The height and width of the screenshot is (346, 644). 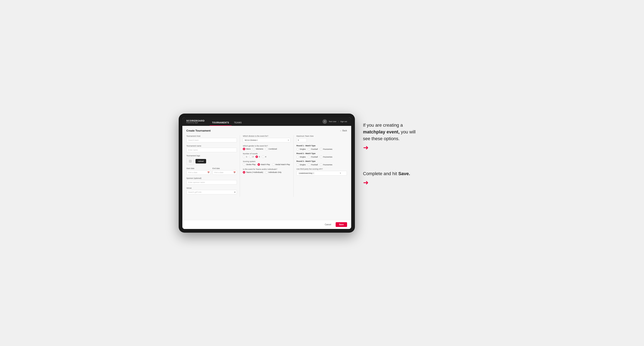 What do you see at coordinates (344, 122) in the screenshot?
I see `signout-link: Sign out` at bounding box center [344, 122].